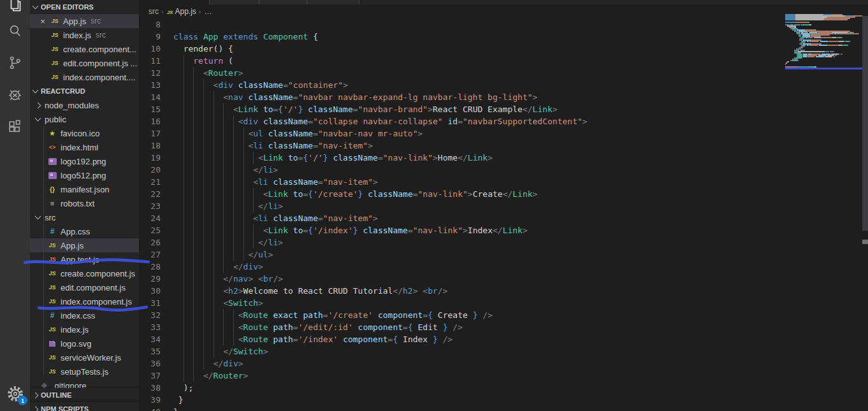 The image size is (868, 411). Describe the element at coordinates (461, 291) in the screenshot. I see `code-line-30: 30<h2>Welcome to React CRUD Tutorial</h2…` at that location.